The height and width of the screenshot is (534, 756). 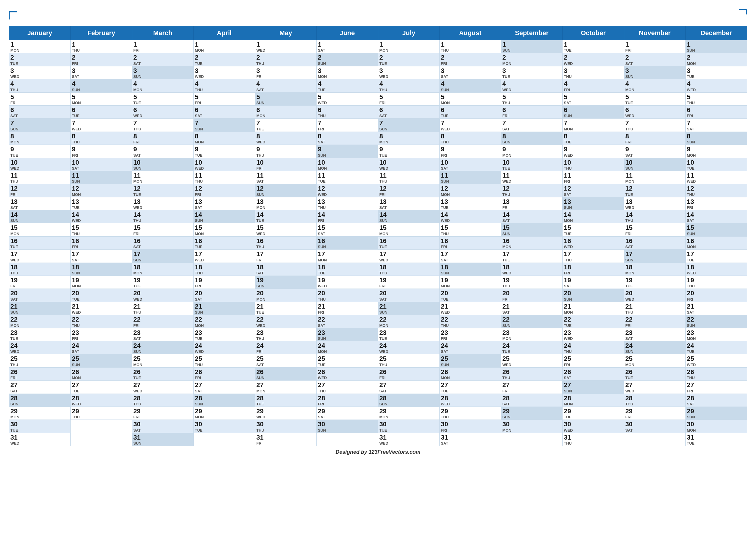 What do you see at coordinates (101, 203) in the screenshot?
I see `cell-february-13: 13TUE` at bounding box center [101, 203].